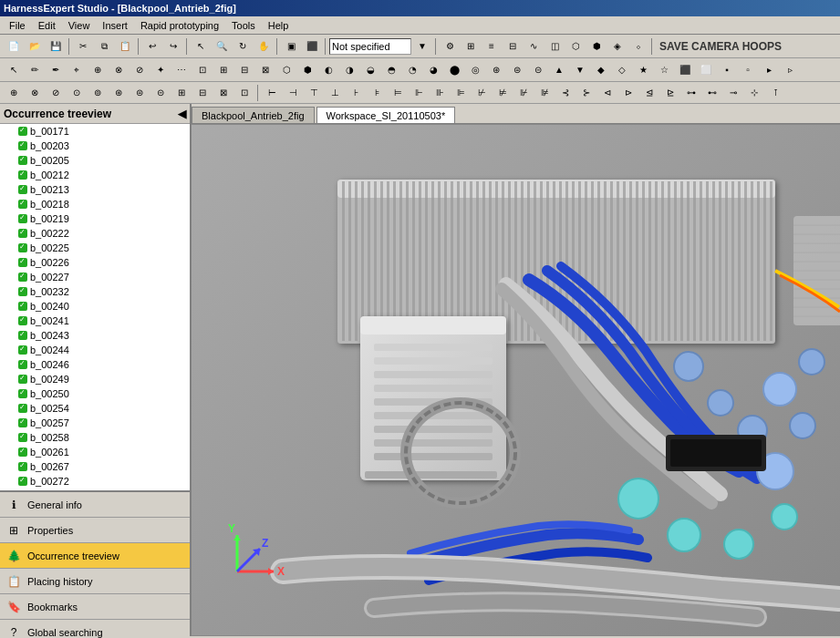 This screenshot has width=840, height=638. I want to click on tb-paste: 📋, so click(125, 46).